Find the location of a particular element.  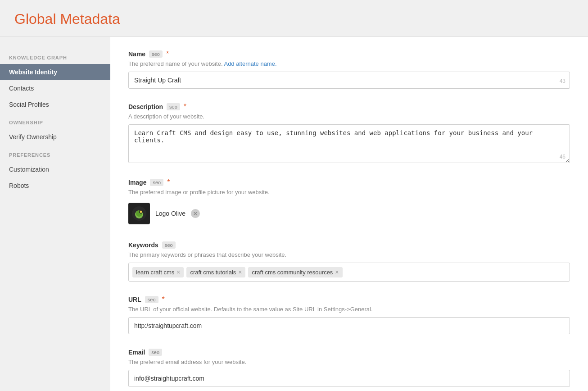

url-input is located at coordinates (349, 326).